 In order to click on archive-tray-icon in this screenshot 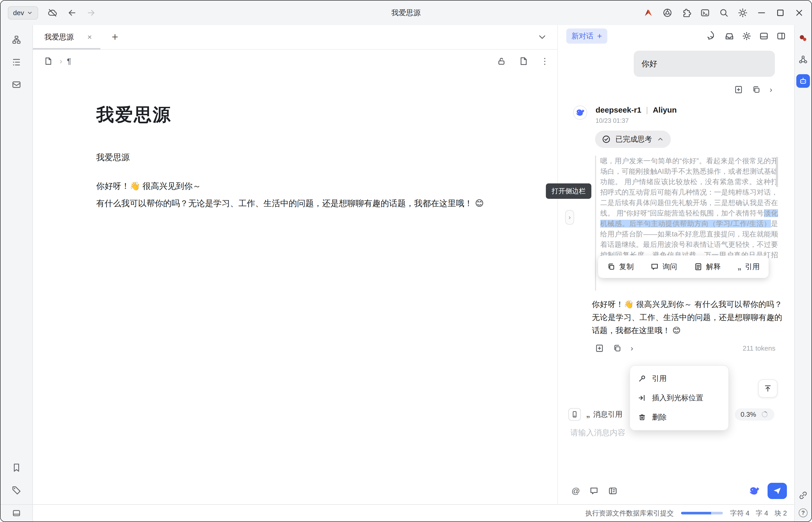, I will do `click(729, 36)`.